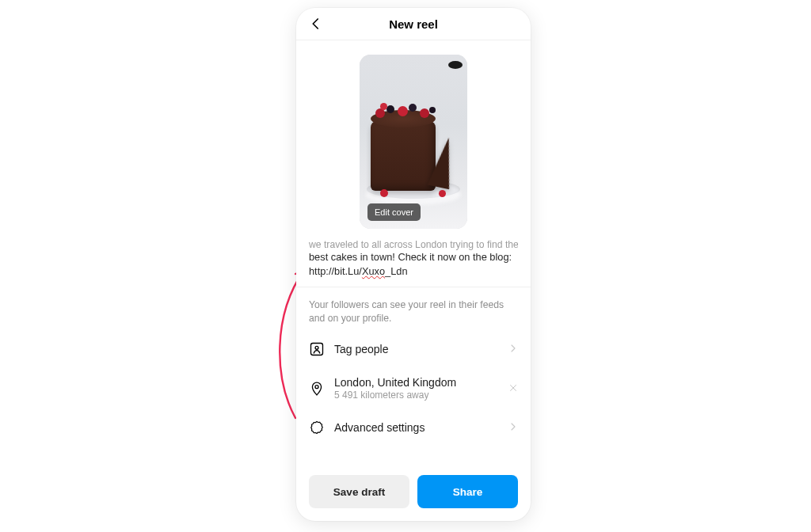 The height and width of the screenshot is (532, 811). What do you see at coordinates (467, 492) in the screenshot?
I see `share-button: Share` at bounding box center [467, 492].